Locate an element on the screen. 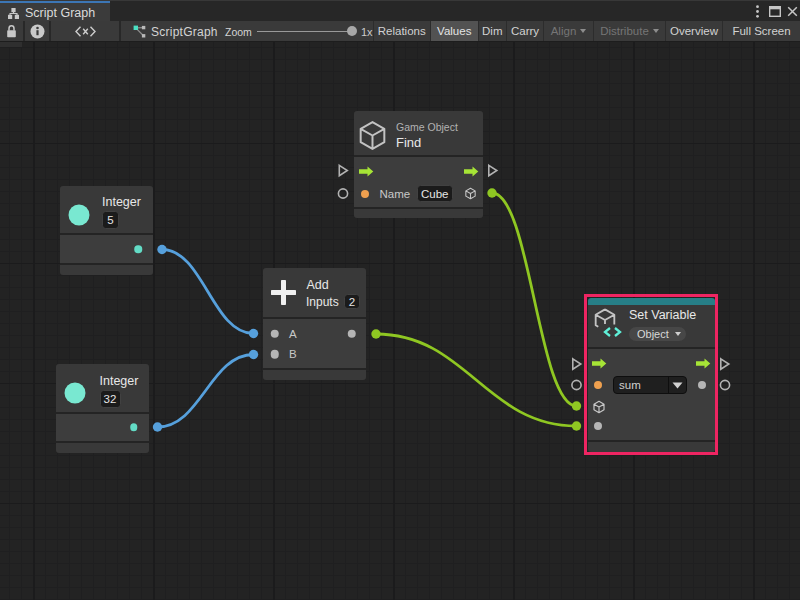 Image resolution: width=800 pixels, height=600 pixels. variable-name-port is located at coordinates (598, 385).